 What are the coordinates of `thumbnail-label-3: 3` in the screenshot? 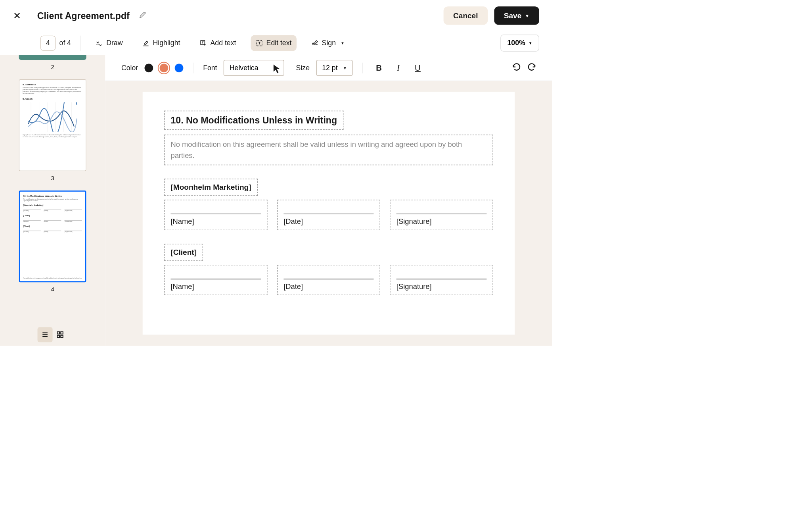 It's located at (52, 179).